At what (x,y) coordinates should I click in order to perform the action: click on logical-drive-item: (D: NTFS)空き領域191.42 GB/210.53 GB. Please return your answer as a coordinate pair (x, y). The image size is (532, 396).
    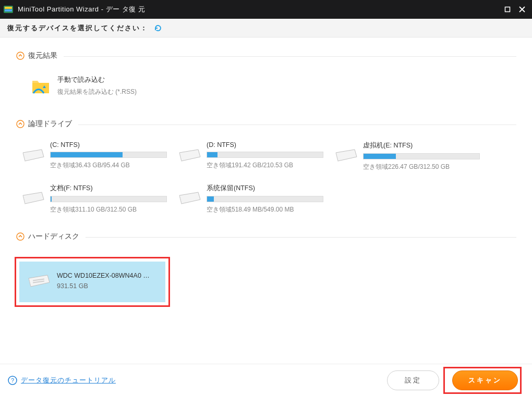
    Looking at the image, I should click on (256, 156).